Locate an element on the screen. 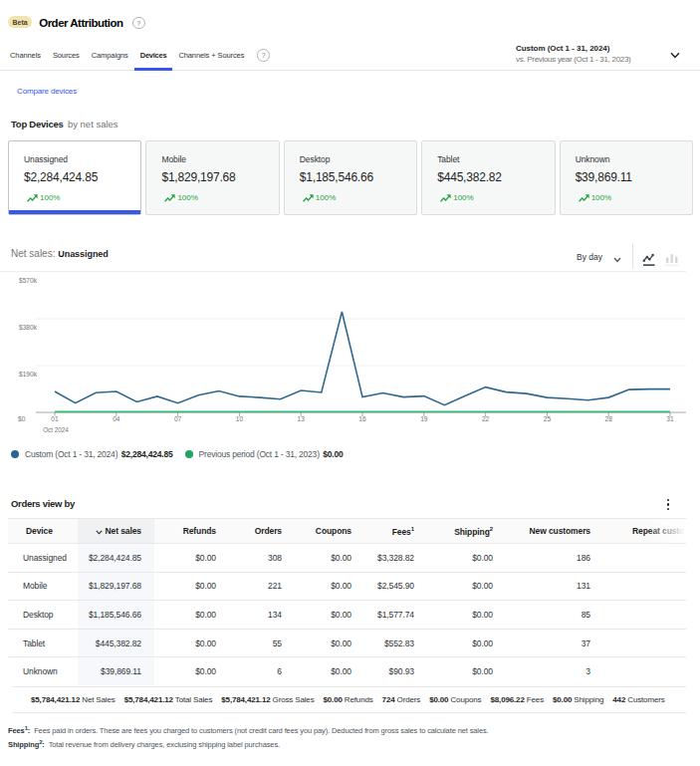  svg-text: Oct 2024 is located at coordinates (56, 430).